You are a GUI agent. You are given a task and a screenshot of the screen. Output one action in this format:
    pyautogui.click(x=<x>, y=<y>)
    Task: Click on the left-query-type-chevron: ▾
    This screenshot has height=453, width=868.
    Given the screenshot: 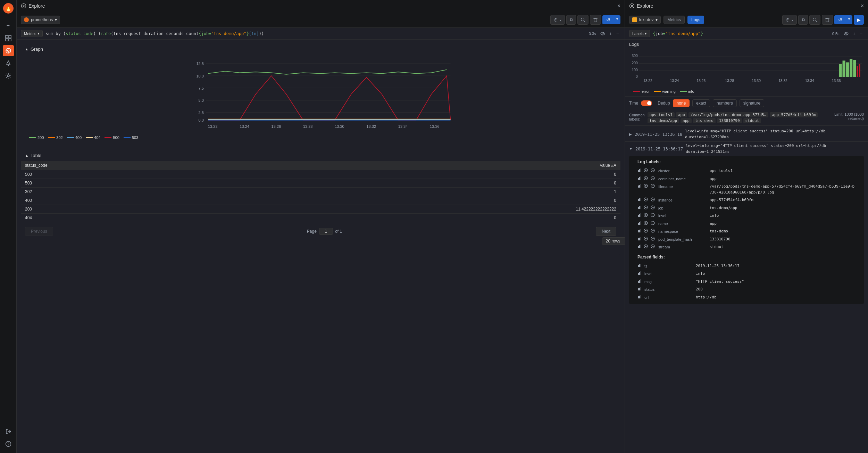 What is the action you would take?
    pyautogui.click(x=39, y=33)
    